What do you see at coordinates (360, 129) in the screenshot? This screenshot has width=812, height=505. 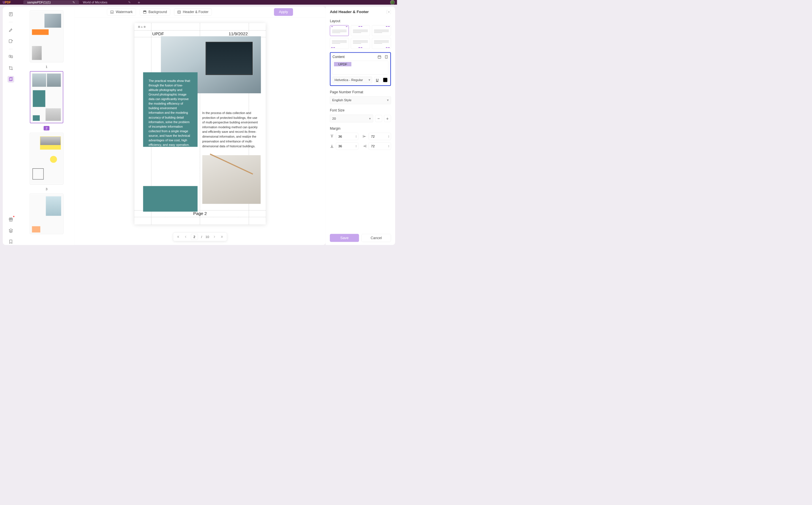 I see `margin-label: Margin` at bounding box center [360, 129].